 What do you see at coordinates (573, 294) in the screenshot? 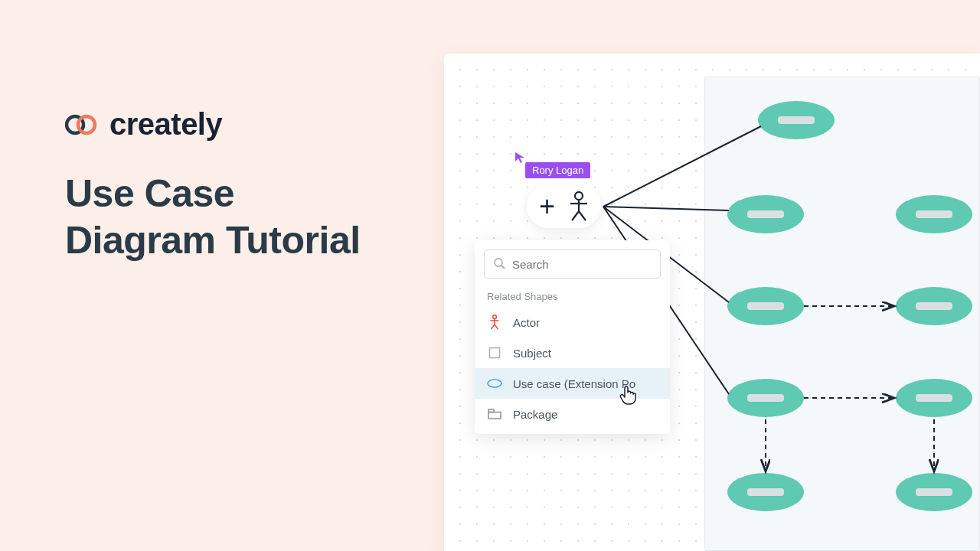
I see `panel-section-label: Related Shapes` at bounding box center [573, 294].